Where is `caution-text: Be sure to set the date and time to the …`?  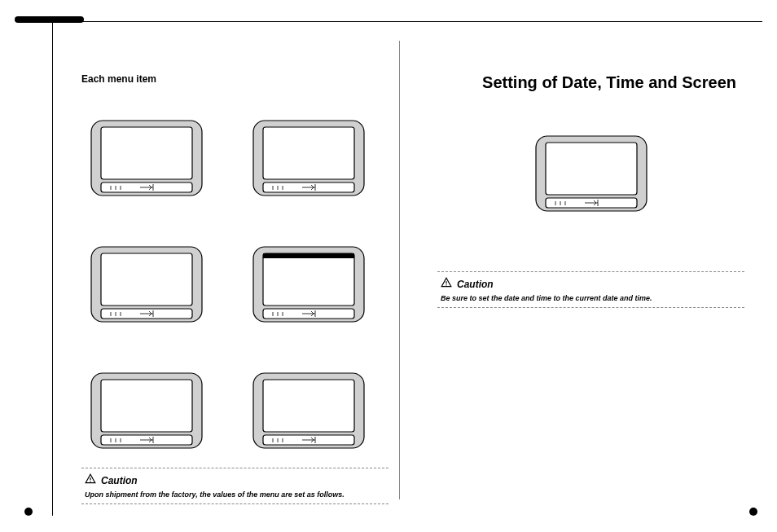
caution-text: Be sure to set the date and time to the … is located at coordinates (591, 298).